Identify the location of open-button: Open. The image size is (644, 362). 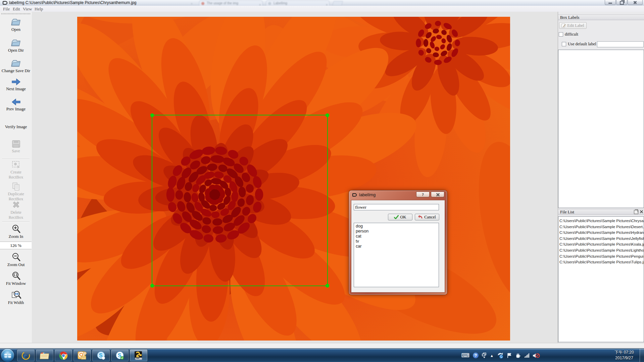
(16, 25).